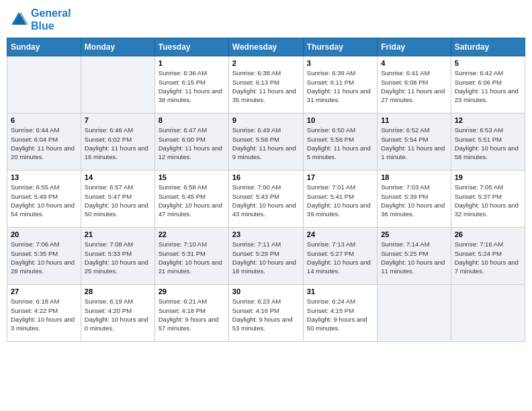 The image size is (532, 411). Describe the element at coordinates (43, 258) in the screenshot. I see `day-info: Sunrise: 7:06 AM Sunset: 5:35 PM Dayligh…` at that location.